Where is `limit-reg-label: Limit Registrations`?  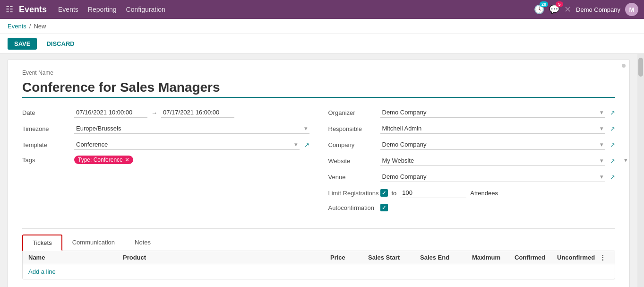
limit-reg-label: Limit Registrations is located at coordinates (354, 193).